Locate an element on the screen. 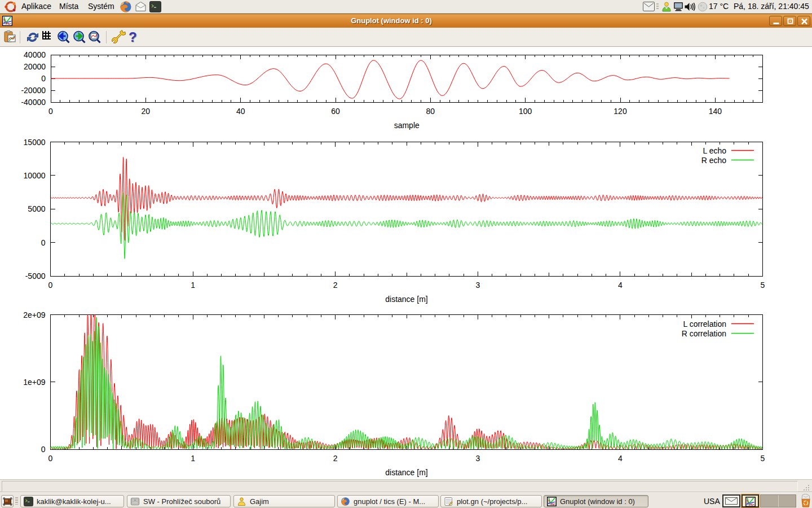 This screenshot has height=508, width=812. svg-text: 10000 is located at coordinates (35, 176).